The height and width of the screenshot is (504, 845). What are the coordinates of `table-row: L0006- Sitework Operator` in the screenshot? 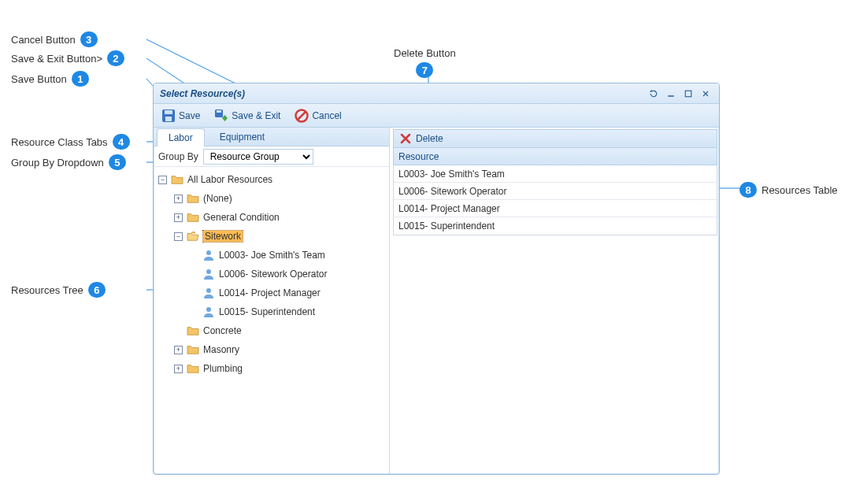 It's located at (555, 191).